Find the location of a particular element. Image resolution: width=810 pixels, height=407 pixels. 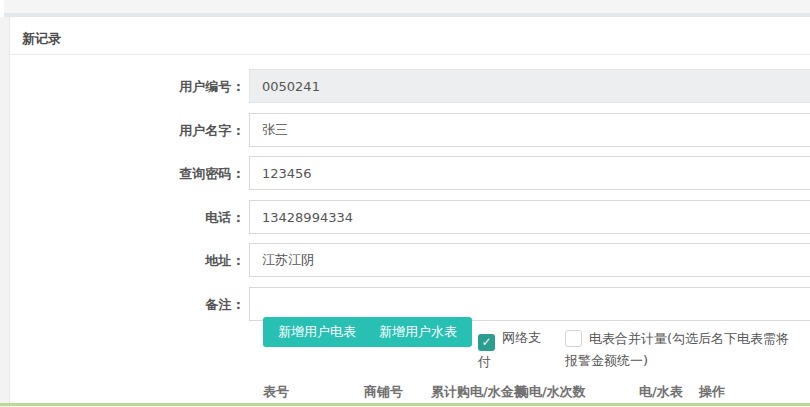

add-electric-meter-button: 新增用户电表 is located at coordinates (317, 332).